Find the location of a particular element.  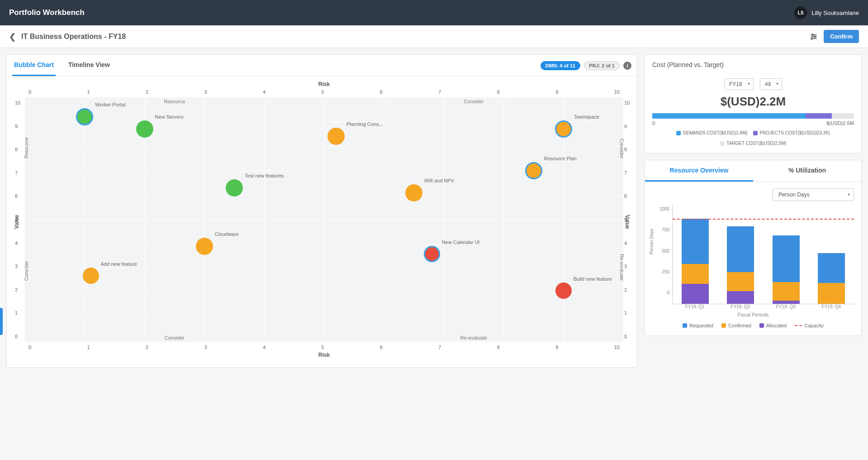

subbar: ❮ IT Business Operations - FY18 Confirm is located at coordinates (434, 37).